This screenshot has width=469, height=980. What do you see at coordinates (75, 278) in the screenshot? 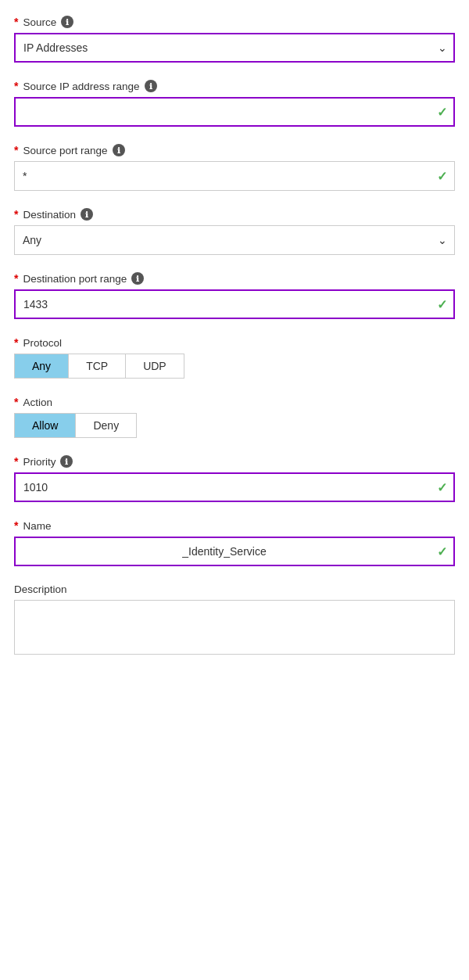
I see `dest-port-label-text: Destination port range` at bounding box center [75, 278].